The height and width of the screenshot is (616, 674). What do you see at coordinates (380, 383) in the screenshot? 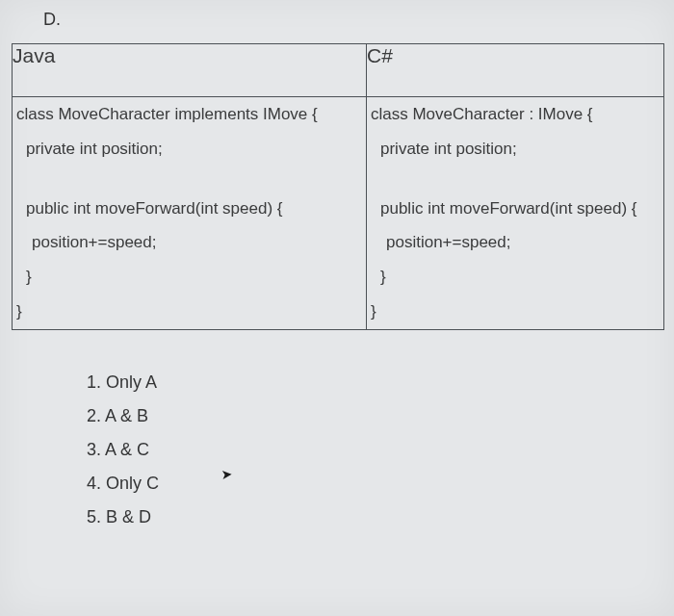
I see `answer-option-1: 1. Only A` at bounding box center [380, 383].